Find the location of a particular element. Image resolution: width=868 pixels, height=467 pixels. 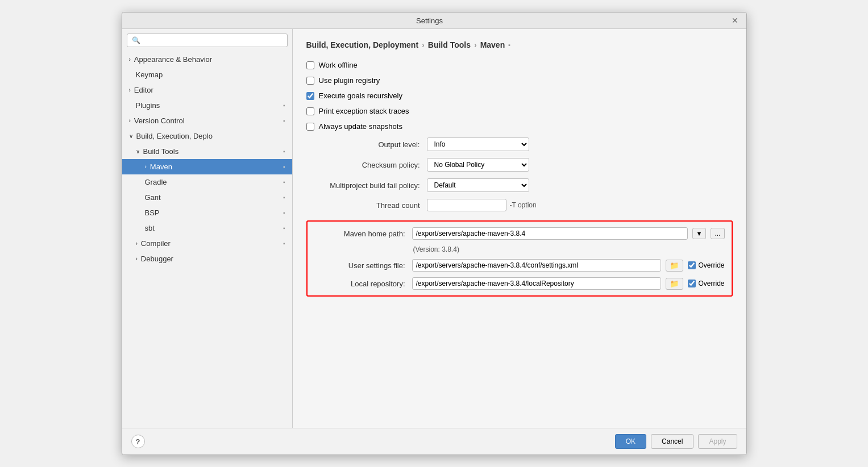

user-settings-label: User settings file: is located at coordinates (360, 266).